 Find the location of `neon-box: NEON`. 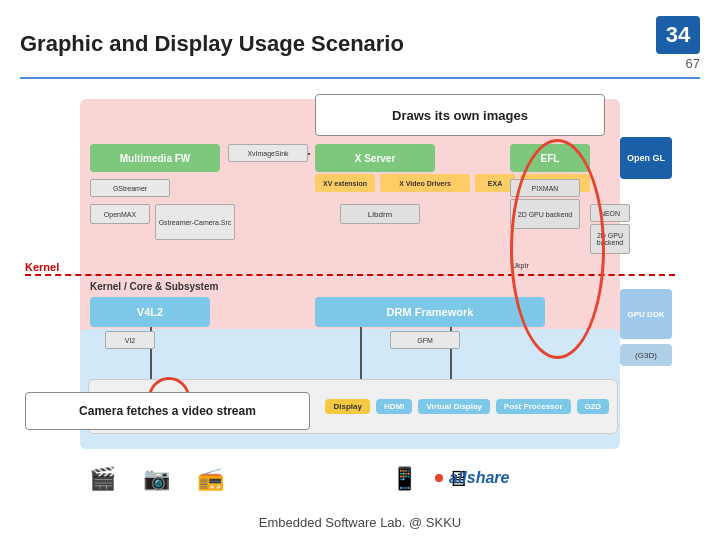

neon-box: NEON is located at coordinates (610, 213).